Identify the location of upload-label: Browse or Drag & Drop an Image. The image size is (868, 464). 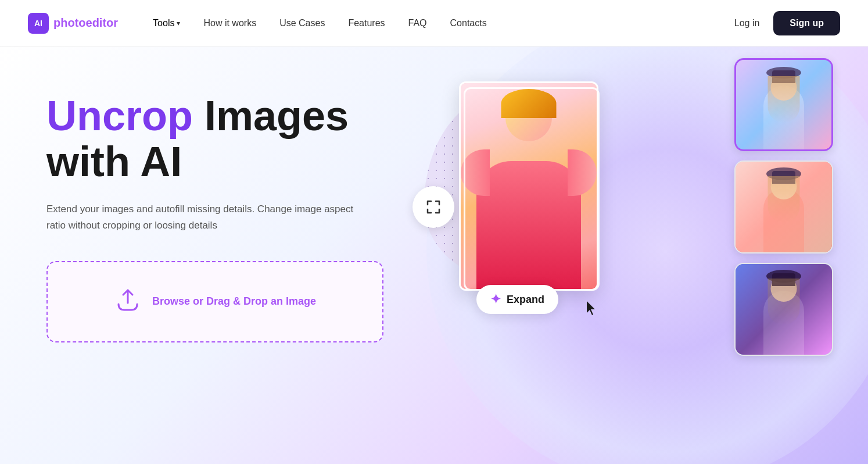
(234, 301).